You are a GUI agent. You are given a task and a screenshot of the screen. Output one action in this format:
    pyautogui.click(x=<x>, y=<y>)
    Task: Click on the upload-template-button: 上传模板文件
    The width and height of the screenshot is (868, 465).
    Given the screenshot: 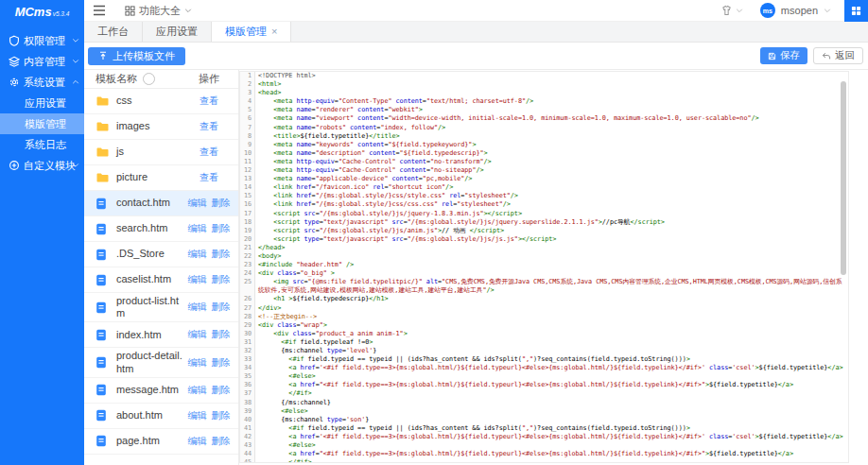 What is the action you would take?
    pyautogui.click(x=136, y=57)
    